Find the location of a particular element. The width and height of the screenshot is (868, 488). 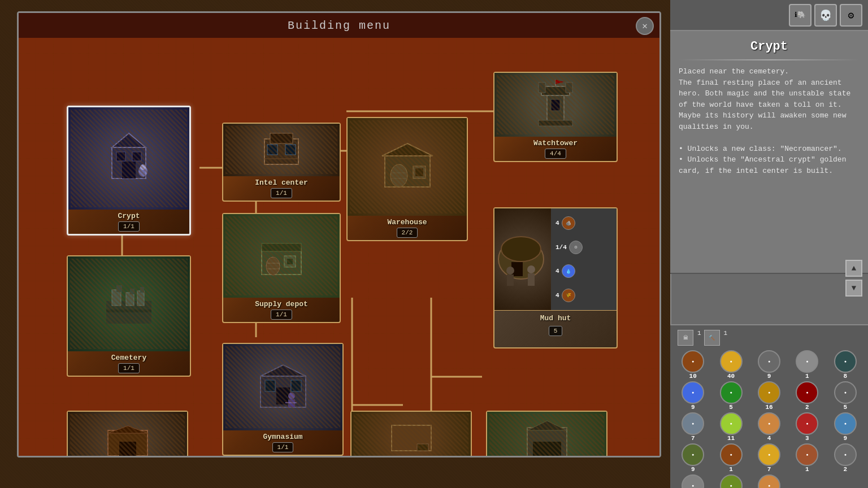

res-num-15: 9 is located at coordinates (693, 469).